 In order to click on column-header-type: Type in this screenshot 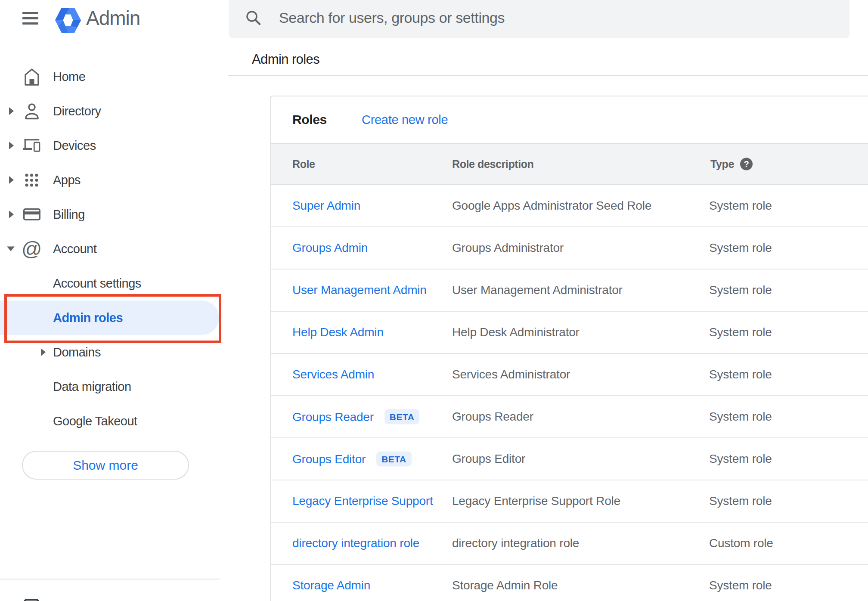, I will do `click(722, 164)`.